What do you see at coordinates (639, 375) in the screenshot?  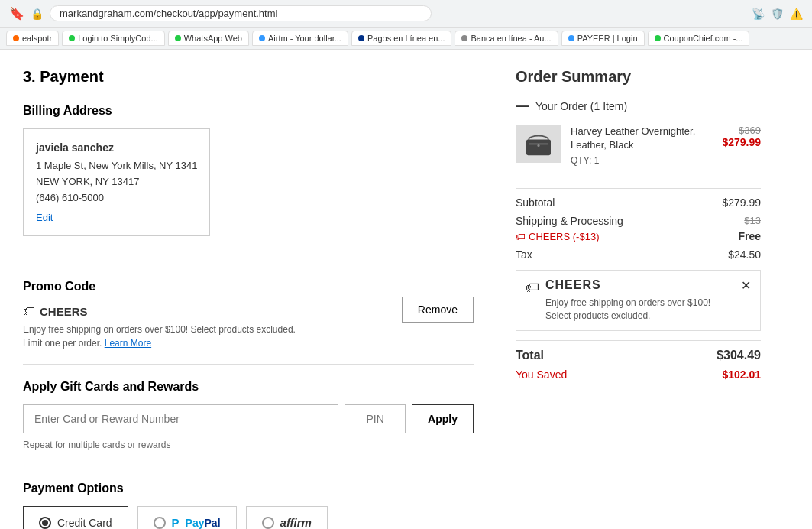 I see `saved-row: You Saved $102.01` at bounding box center [639, 375].